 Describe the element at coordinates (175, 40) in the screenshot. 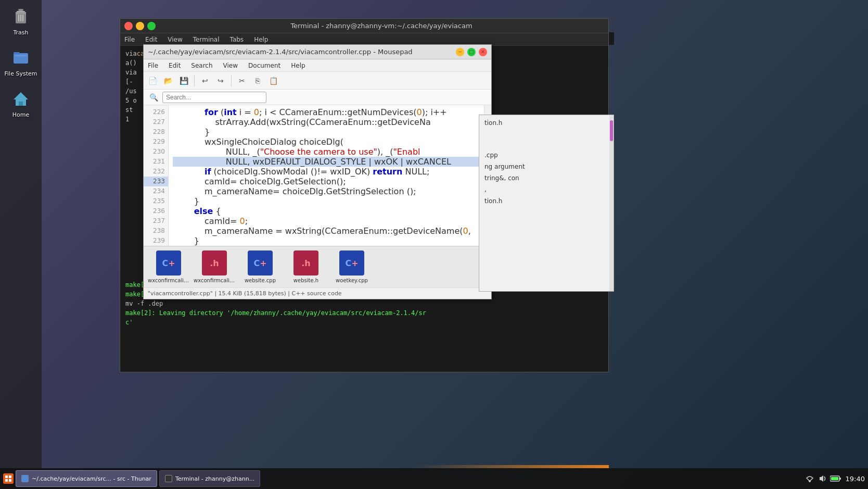

I see `terminal-menu-view: View` at that location.